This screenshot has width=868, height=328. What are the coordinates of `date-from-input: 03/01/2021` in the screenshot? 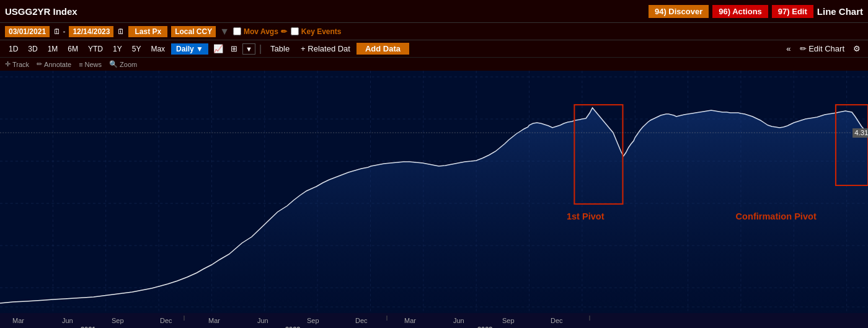 It's located at (27, 32).